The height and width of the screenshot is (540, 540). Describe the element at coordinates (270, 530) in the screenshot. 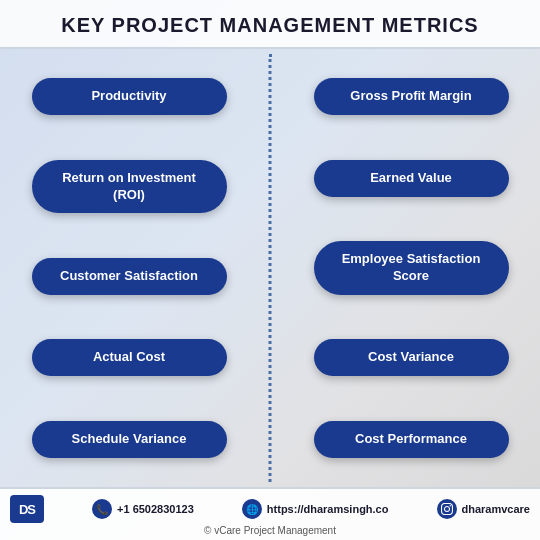

I see `copyright-row: © vCare Project Management` at that location.